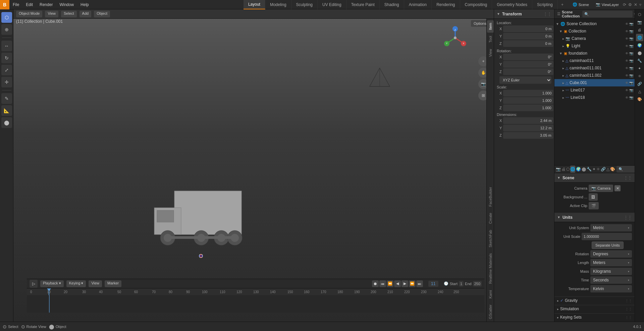 The image size is (644, 331). What do you see at coordinates (7, 46) in the screenshot?
I see `move-tool: ↔` at bounding box center [7, 46].